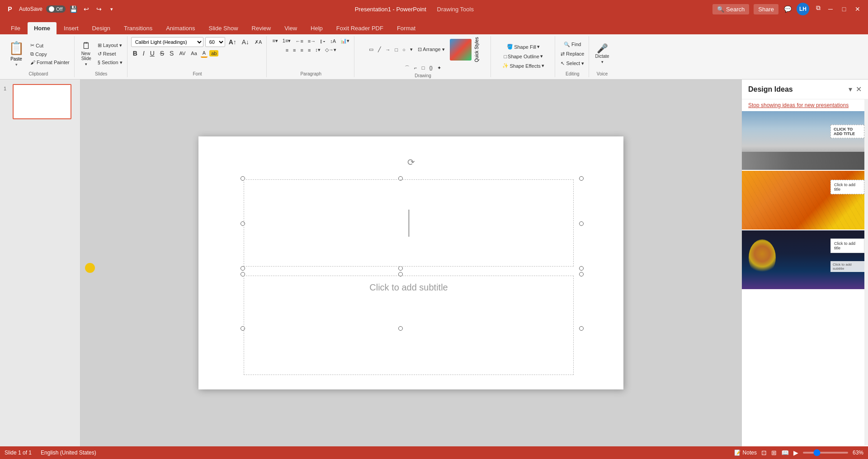  I want to click on minimize-button: ─, so click(830, 9).